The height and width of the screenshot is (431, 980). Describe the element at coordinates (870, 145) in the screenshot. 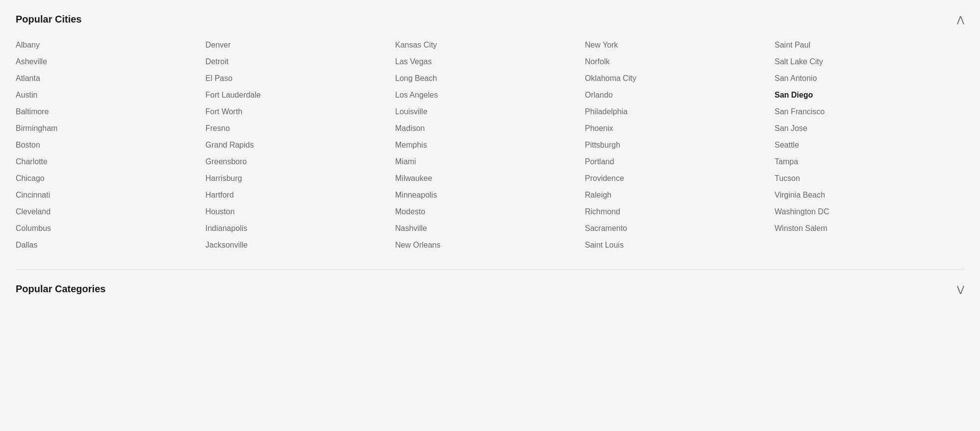

I see `city-link: Seattle` at that location.